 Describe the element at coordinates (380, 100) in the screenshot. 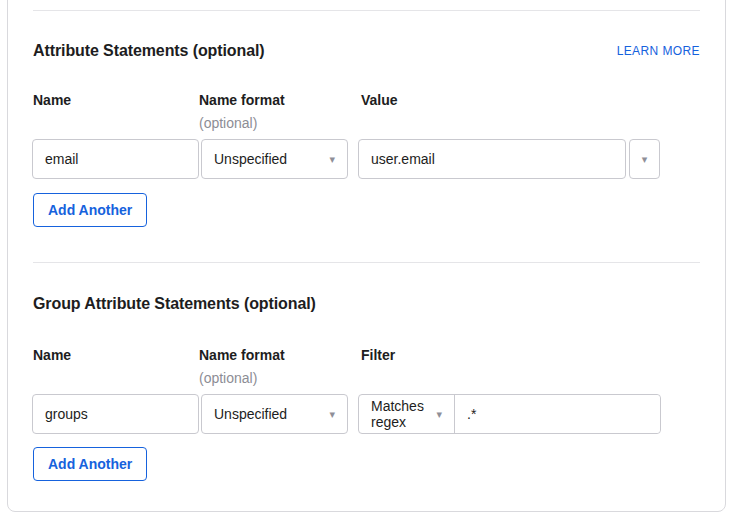

I see `column-label-value: Value` at that location.